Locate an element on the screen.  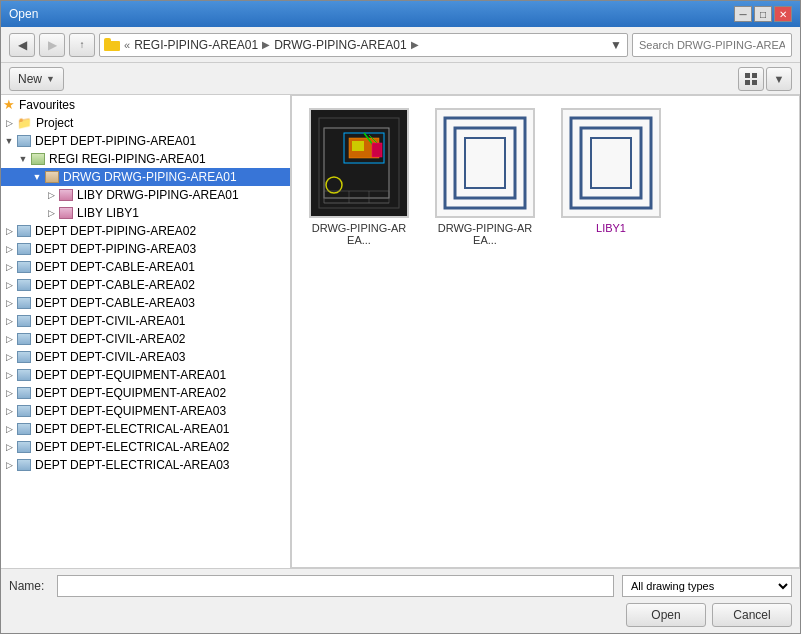
dept3-expander: ▷ is located at coordinates (9, 249).